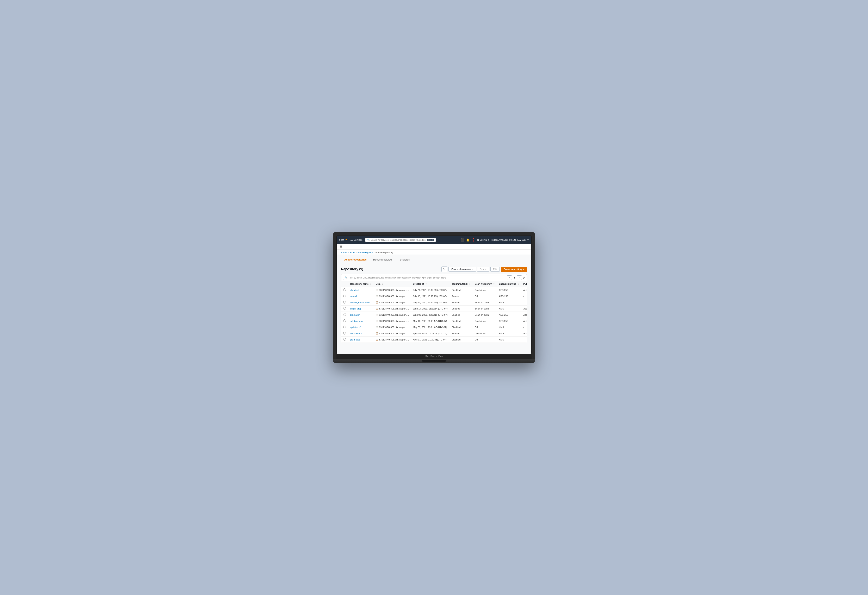 This screenshot has height=595, width=868. Describe the element at coordinates (348, 252) in the screenshot. I see `breadcrumb-ecr-link: Amazon ECR` at that location.